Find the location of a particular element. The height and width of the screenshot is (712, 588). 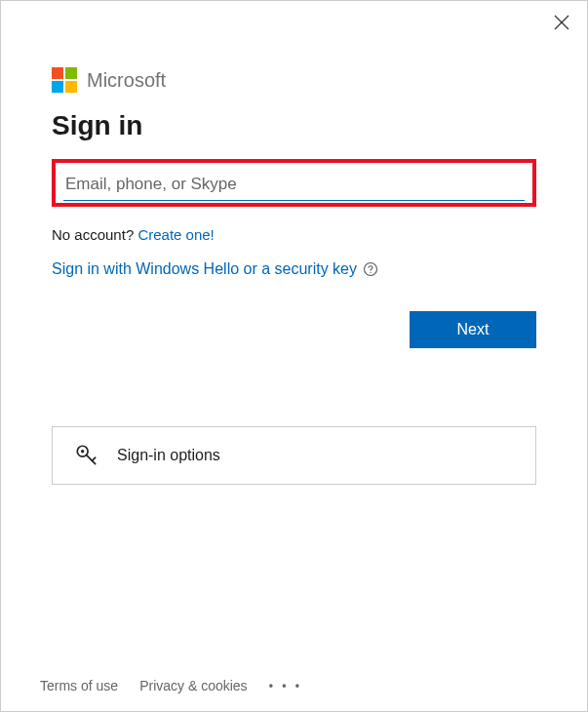

signin-options-label: Sign-in options is located at coordinates (169, 455).